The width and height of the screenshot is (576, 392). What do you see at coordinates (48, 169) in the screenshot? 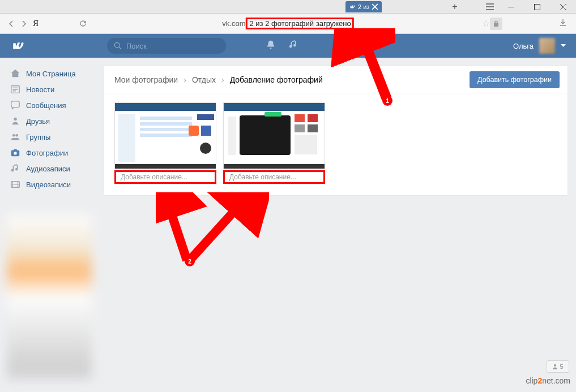
I see `sidebar-item-label: Аудиозаписи` at bounding box center [48, 169].